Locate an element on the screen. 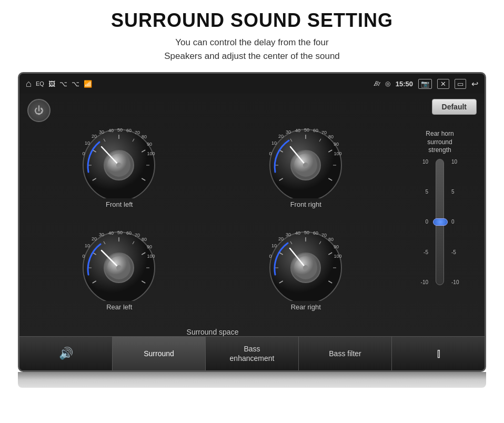  knob-rear-left-label: Rear left is located at coordinates (119, 307).